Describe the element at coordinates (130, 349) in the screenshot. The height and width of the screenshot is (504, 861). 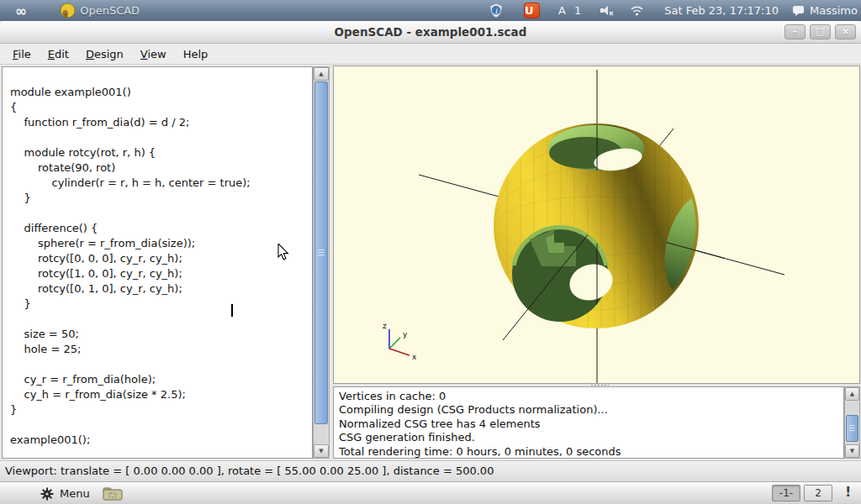
I see `code-line: hole = 25;` at that location.